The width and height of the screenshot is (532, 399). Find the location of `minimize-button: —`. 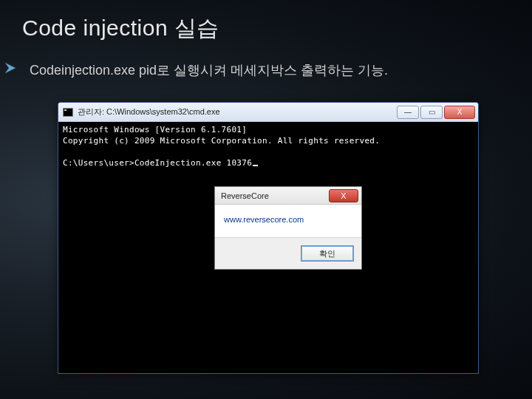

minimize-button: — is located at coordinates (408, 112).